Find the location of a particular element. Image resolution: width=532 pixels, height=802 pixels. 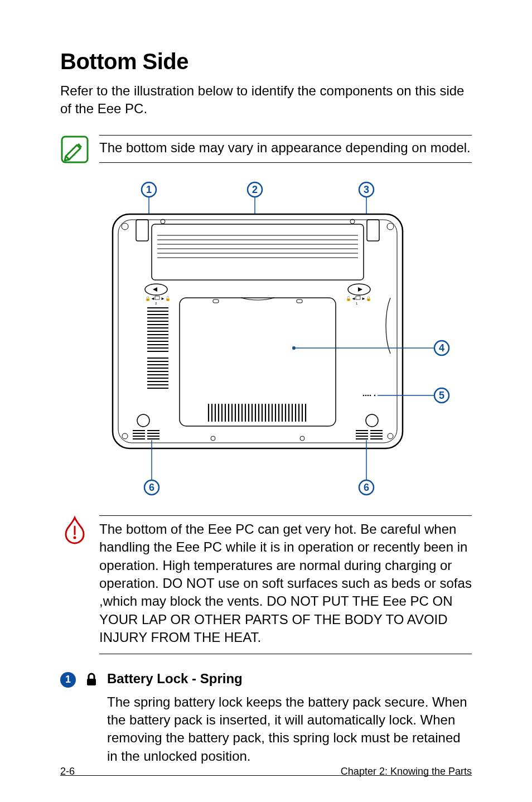

svg-text: 2 is located at coordinates (255, 190).